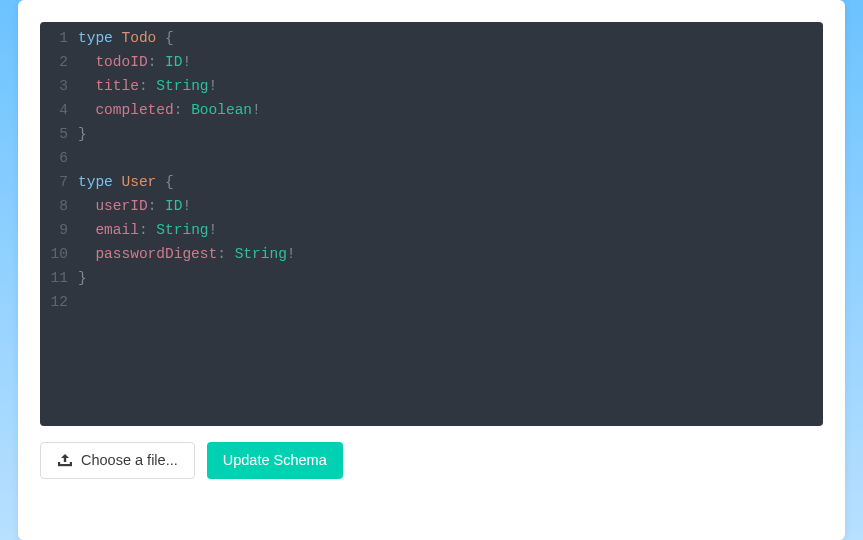 Image resolution: width=863 pixels, height=540 pixels. I want to click on code-line: 5}, so click(432, 134).